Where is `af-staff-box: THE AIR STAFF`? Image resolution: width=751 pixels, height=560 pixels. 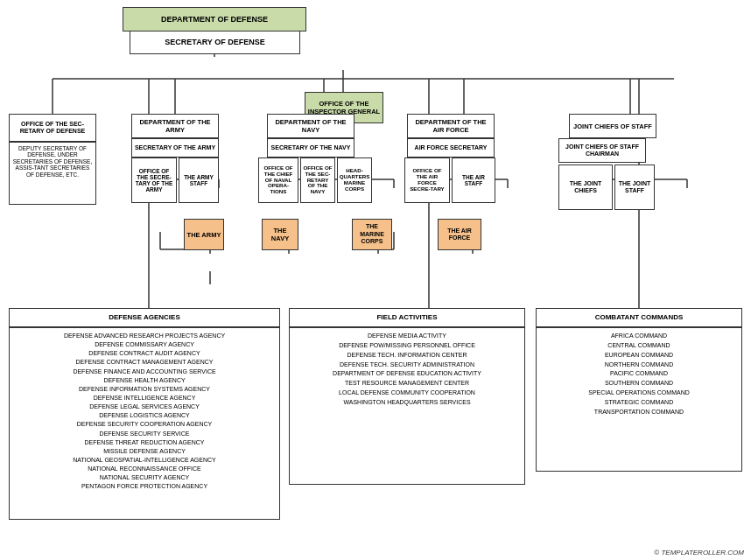
af-staff-box: THE AIR STAFF is located at coordinates (474, 180).